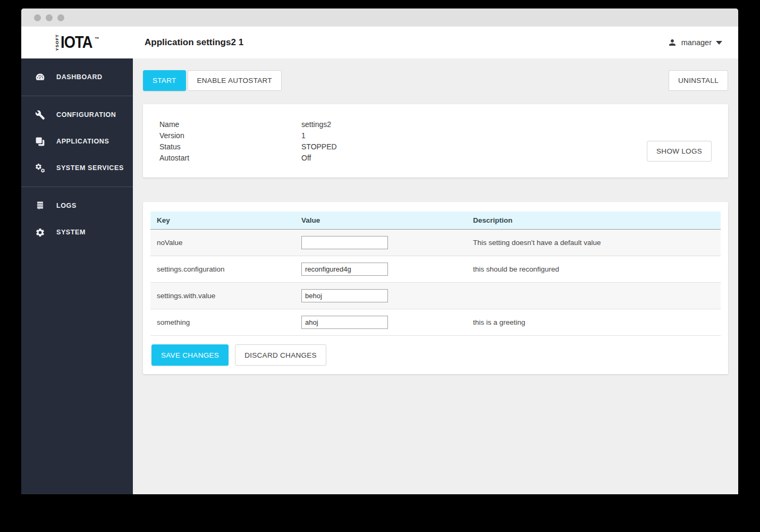 The width and height of the screenshot is (760, 532). I want to click on info-value: 1, so click(303, 136).